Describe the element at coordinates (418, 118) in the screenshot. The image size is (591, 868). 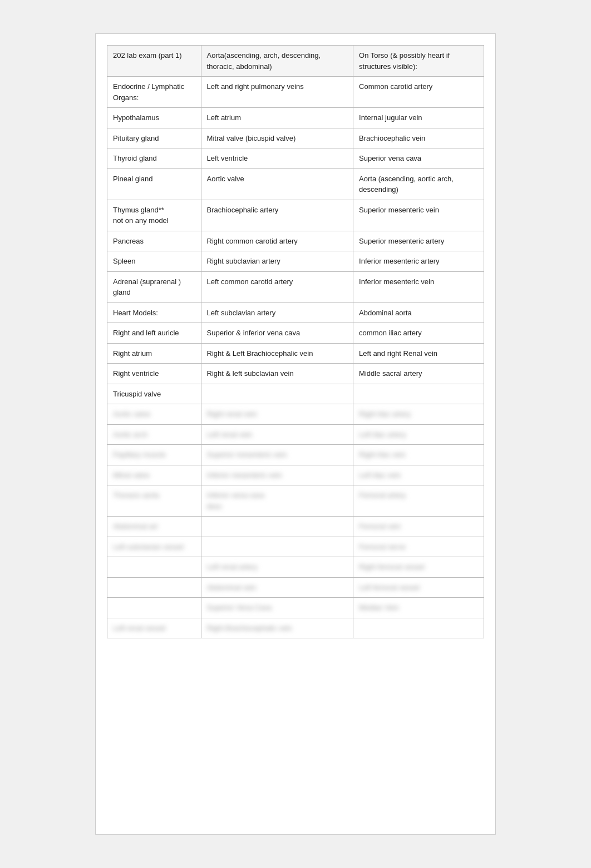
I see `cell-row1-col2: Internal jugular vein` at that location.